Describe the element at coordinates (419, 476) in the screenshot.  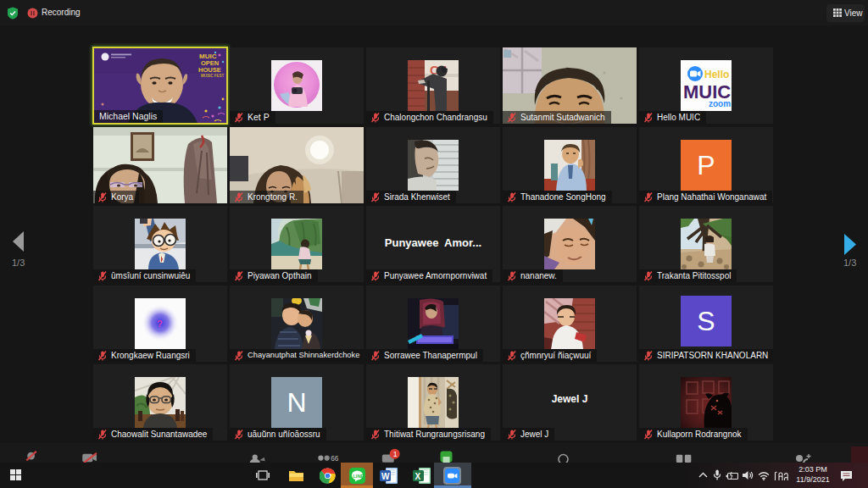
I see `svg-text: X` at that location.